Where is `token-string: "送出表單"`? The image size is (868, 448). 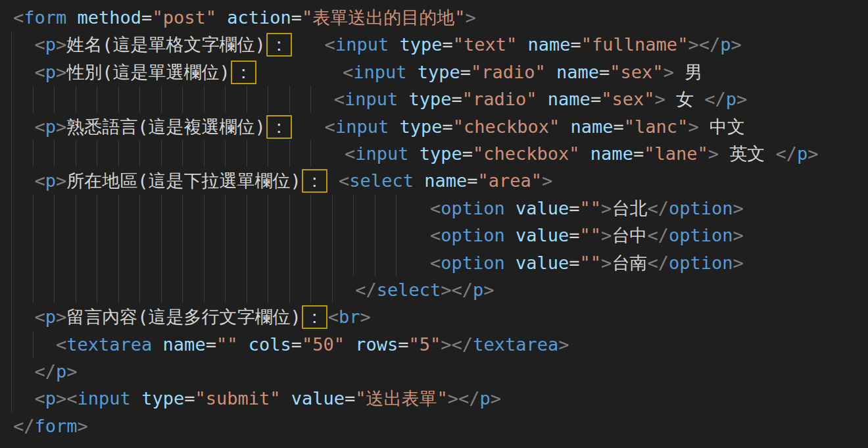 token-string: "送出表單" is located at coordinates (401, 399).